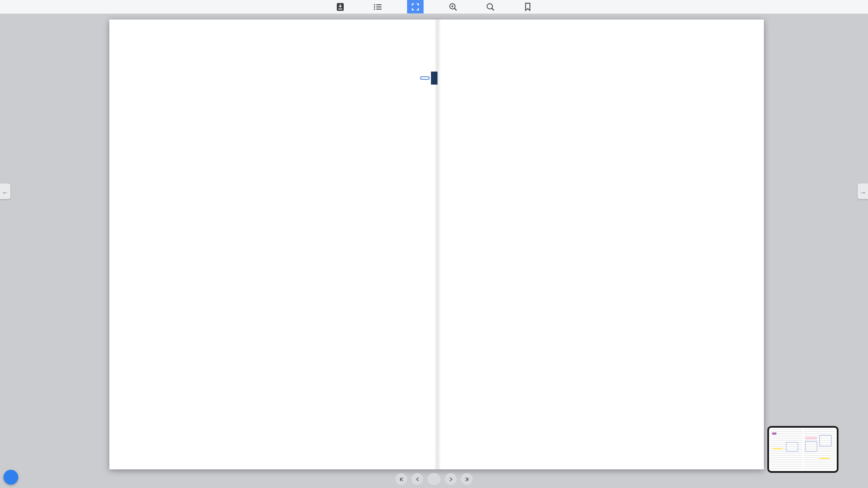 The width and height of the screenshot is (868, 488). Describe the element at coordinates (820, 449) in the screenshot. I see `thumbnail-right-page` at that location.